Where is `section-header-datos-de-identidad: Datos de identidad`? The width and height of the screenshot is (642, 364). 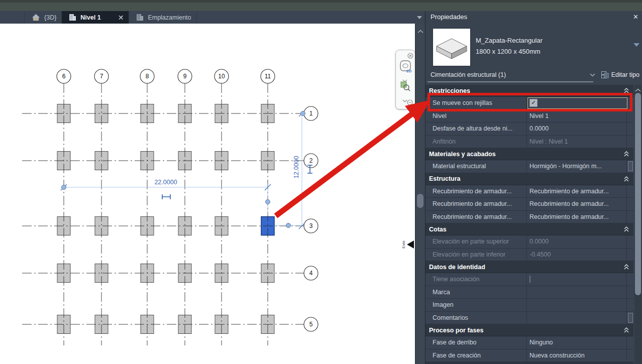
section-header-datos-de-identidad: Datos de identidad is located at coordinates (529, 267).